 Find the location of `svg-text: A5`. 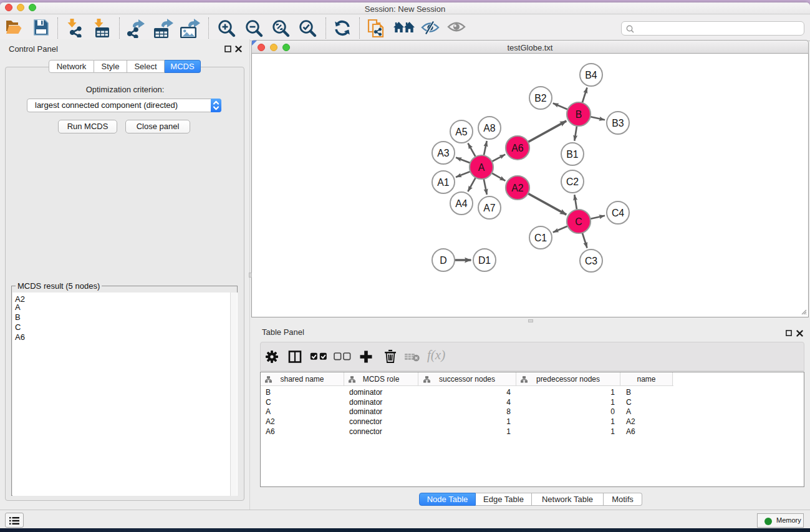

svg-text: A5 is located at coordinates (461, 132).